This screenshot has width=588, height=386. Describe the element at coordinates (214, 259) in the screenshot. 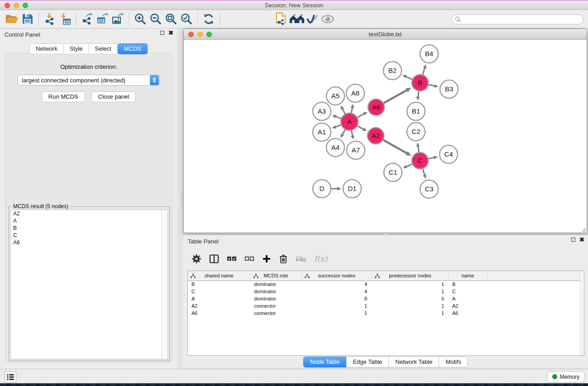

I see `show-columns-button` at that location.